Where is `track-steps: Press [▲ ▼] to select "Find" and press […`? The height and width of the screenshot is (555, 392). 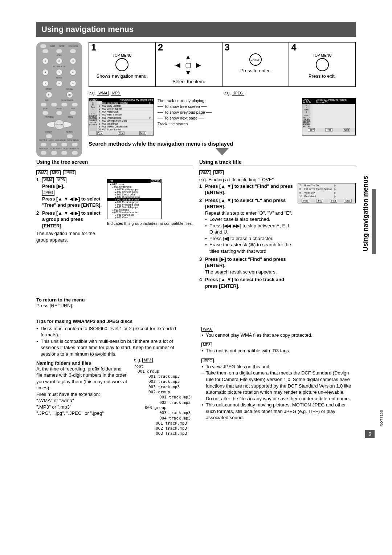
track-steps: Press [▲ ▼] to select "Find" and press [… is located at coordinates (247, 236).